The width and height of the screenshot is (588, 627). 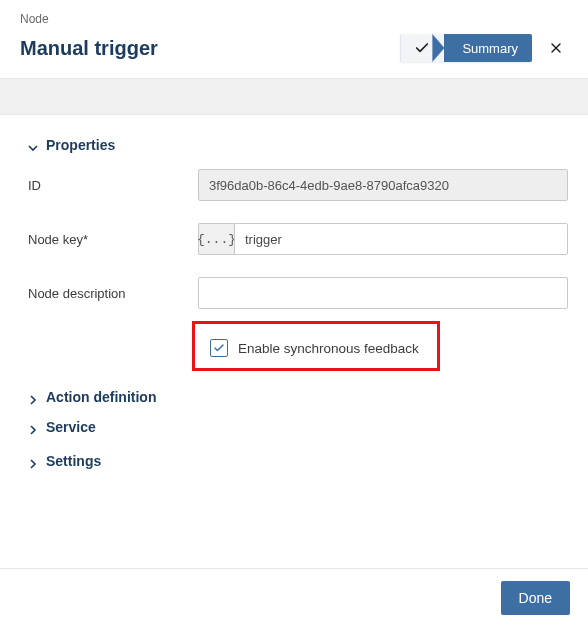 I want to click on section-settings: Settings, so click(x=298, y=461).